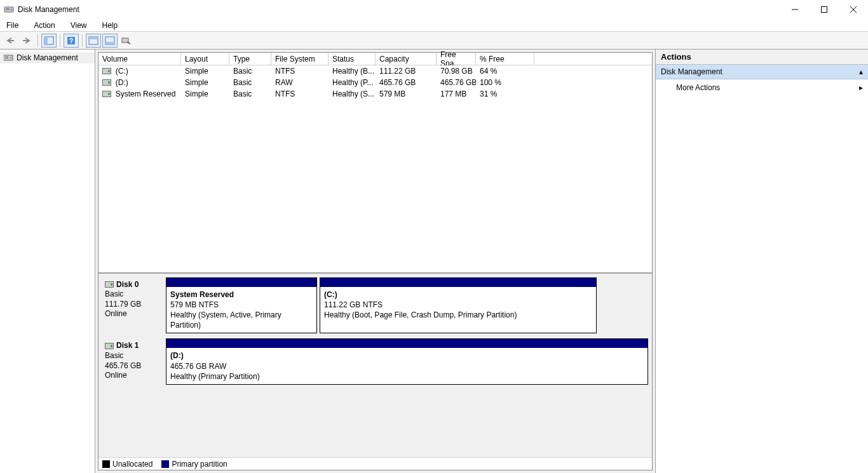  Describe the element at coordinates (861, 72) in the screenshot. I see `collapse-icon: ▴` at that location.